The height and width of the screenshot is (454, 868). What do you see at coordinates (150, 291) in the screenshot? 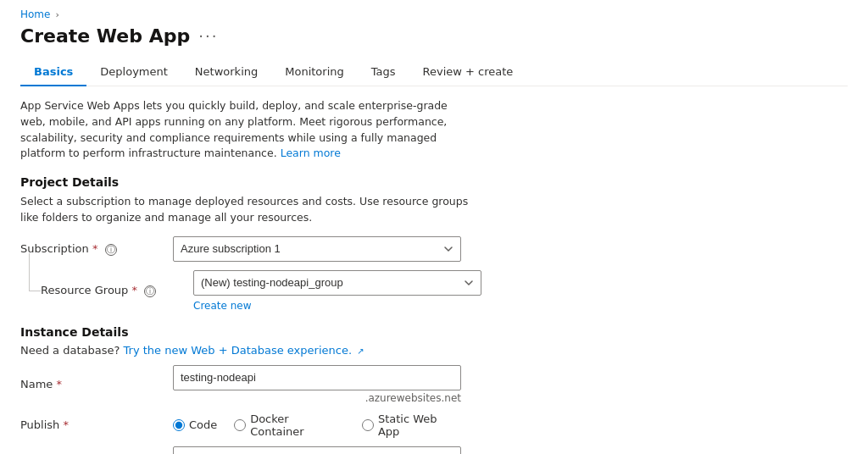
I see `resource-group-info-icon: ⓘ` at bounding box center [150, 291].